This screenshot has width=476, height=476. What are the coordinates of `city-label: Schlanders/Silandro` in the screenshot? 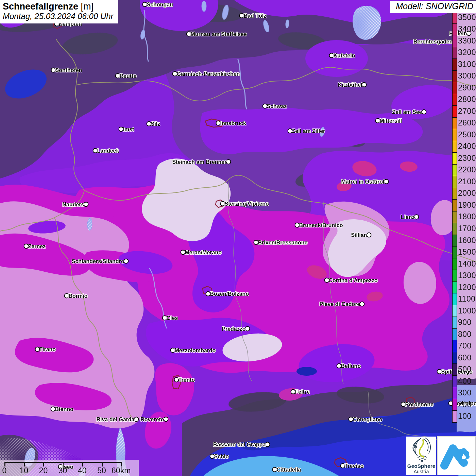 It's located at (98, 261).